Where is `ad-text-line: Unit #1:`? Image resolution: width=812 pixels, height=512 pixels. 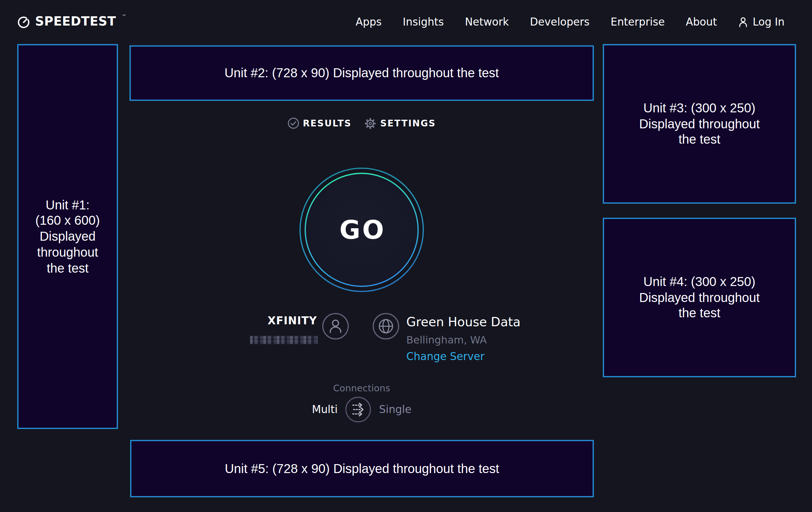
ad-text-line: Unit #1: is located at coordinates (67, 205).